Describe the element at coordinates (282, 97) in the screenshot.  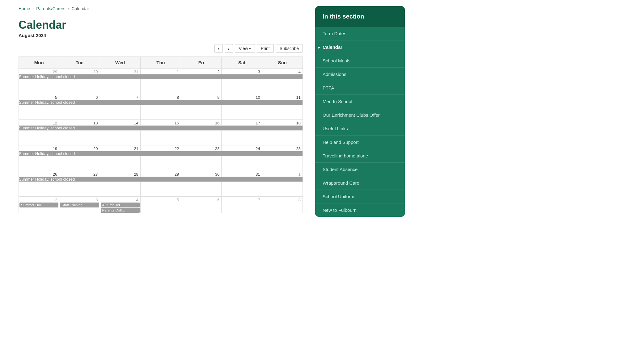
I see `day-cell: 11` at that location.